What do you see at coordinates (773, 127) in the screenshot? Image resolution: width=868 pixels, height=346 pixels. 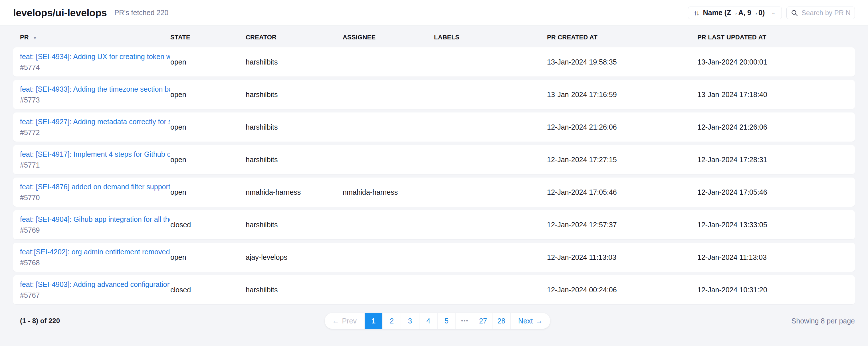 I see `pr-updated-at: 12-Jan-2024 21:26:06` at bounding box center [773, 127].